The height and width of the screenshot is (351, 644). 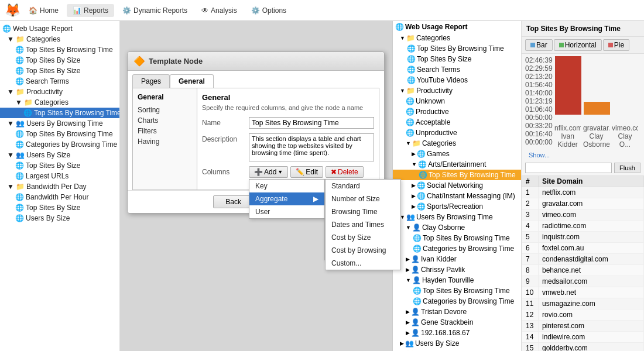 I want to click on rt-top-sites-size: 🌐 Top Sites By Size, so click(x=457, y=59).